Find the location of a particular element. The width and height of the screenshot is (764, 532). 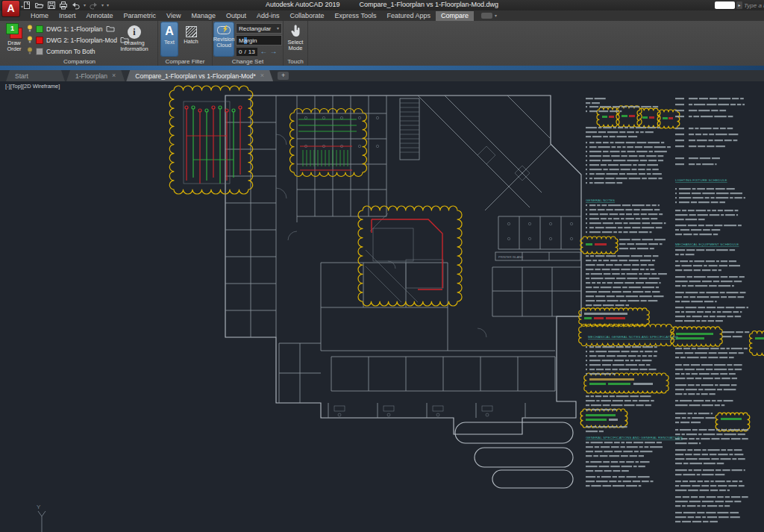

revision-cloud-icon is located at coordinates (224, 30).